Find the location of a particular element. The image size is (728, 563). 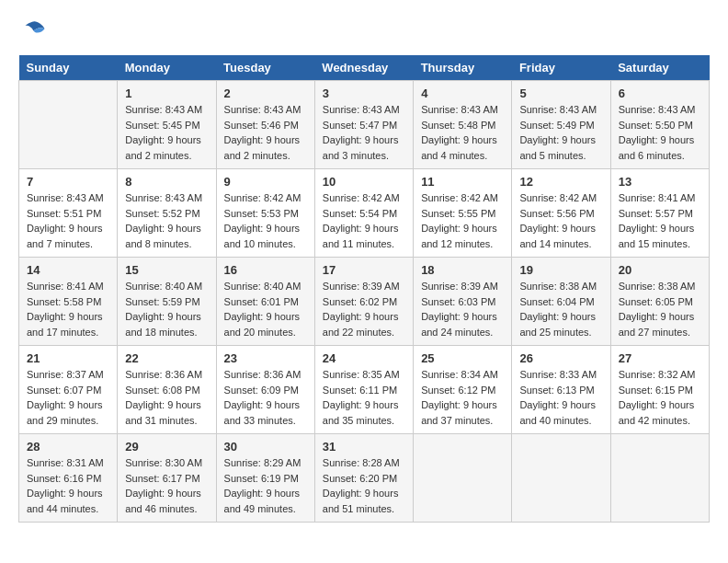

sunset: Sunset: 6:05 PM is located at coordinates (656, 302).